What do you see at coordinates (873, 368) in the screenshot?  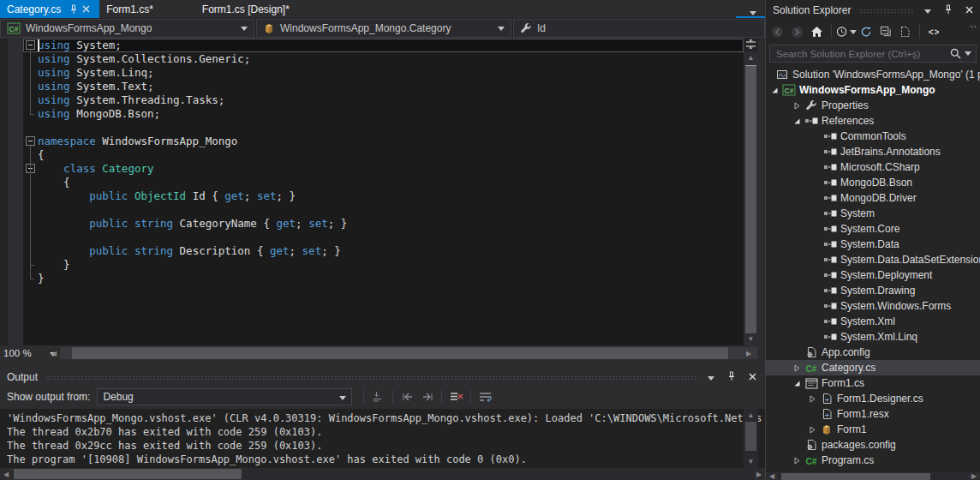 I see `tree-item-category-cs: C#Category.cs` at bounding box center [873, 368].